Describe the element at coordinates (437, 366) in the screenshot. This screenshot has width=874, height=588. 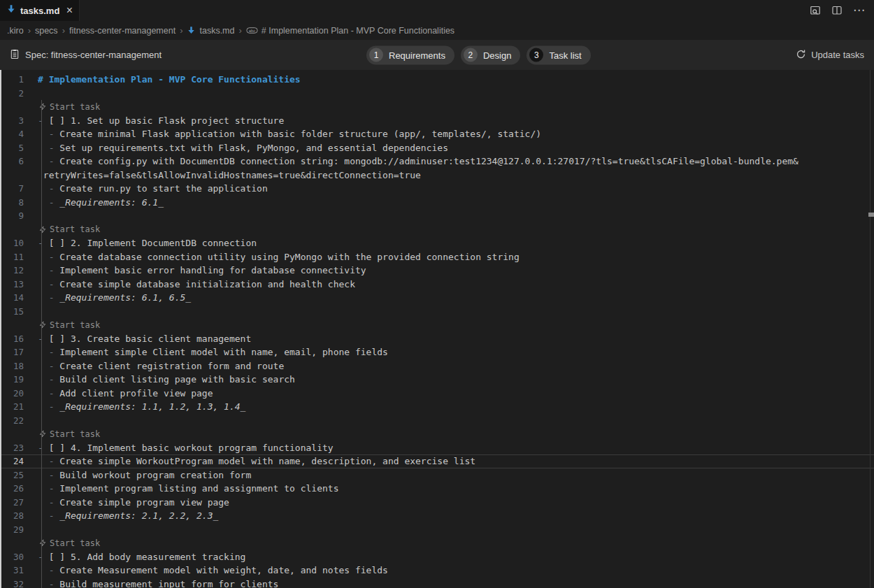
I see `editor-line: 18 - Create client registration form and…` at that location.